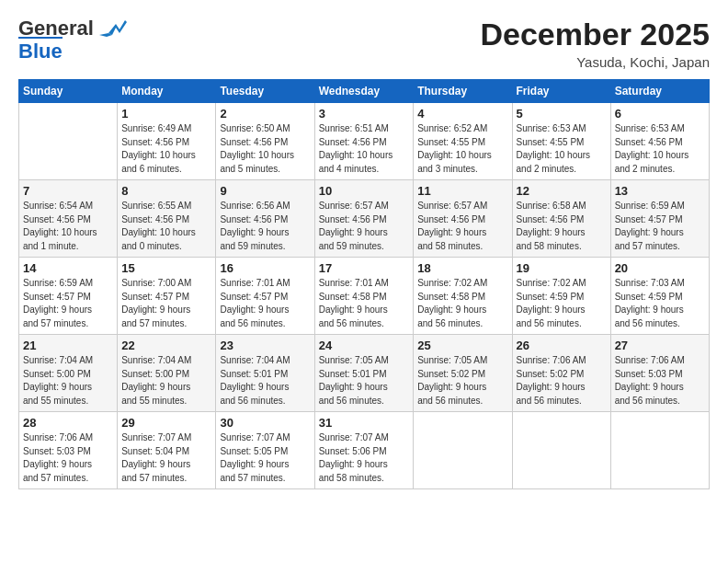  I want to click on cell-day-info: Sunrise: 7:03 AMSunset: 4:59 PMDaylight:…, so click(660, 304).